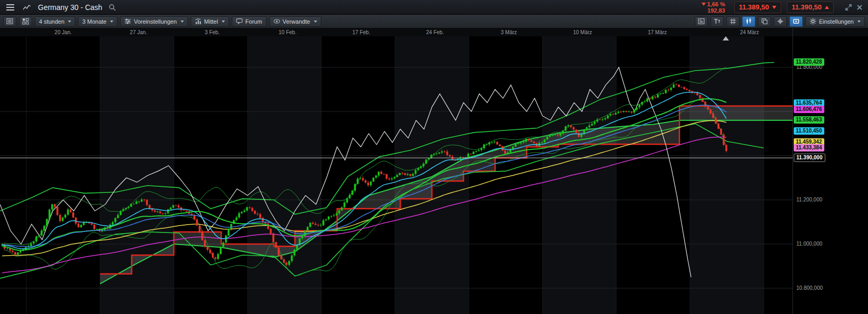 Image resolution: width=868 pixels, height=314 pixels. Describe the element at coordinates (749, 33) in the screenshot. I see `svg-text: 24 März` at that location.